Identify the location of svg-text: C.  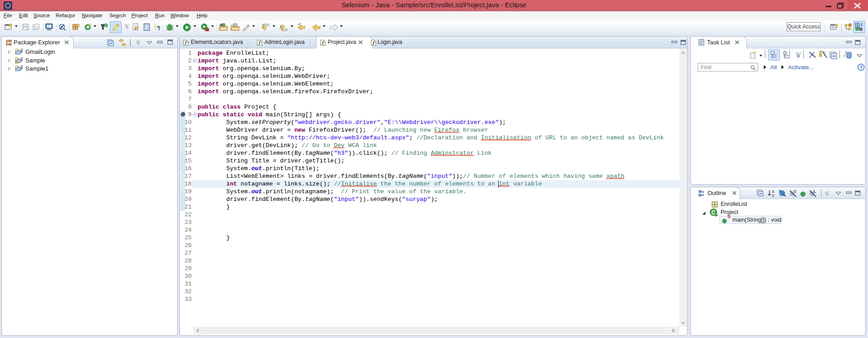
(713, 213).